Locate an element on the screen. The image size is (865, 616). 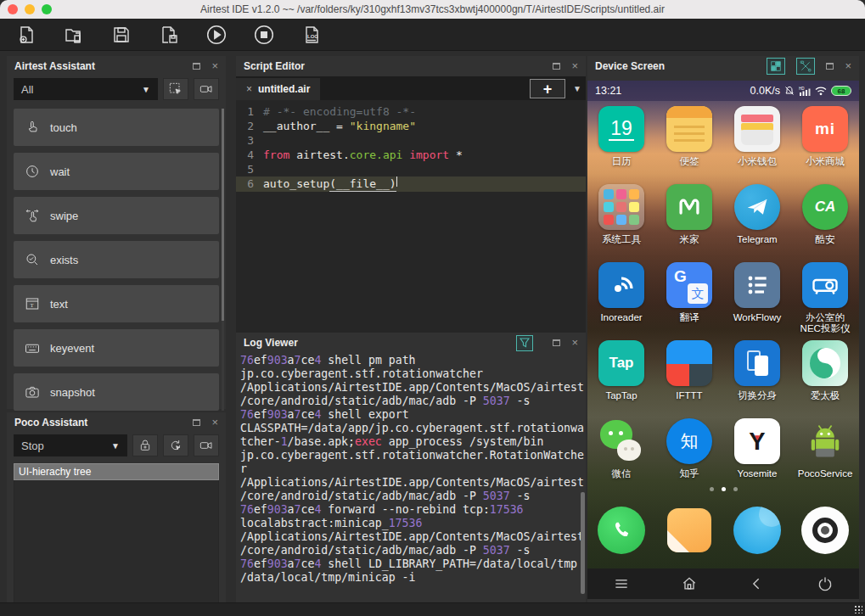
nav-menu-button is located at coordinates (621, 584).